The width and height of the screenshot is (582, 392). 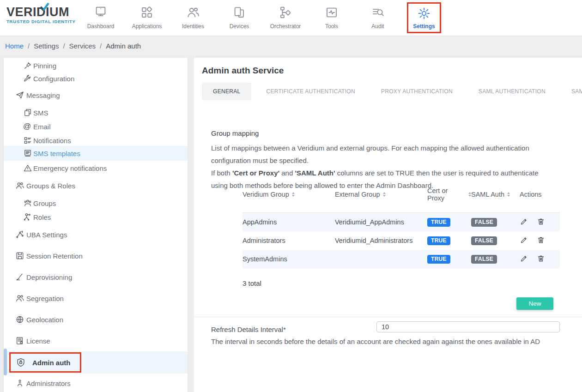 What do you see at coordinates (239, 18) in the screenshot?
I see `nav-item-devices: Devices` at bounding box center [239, 18].